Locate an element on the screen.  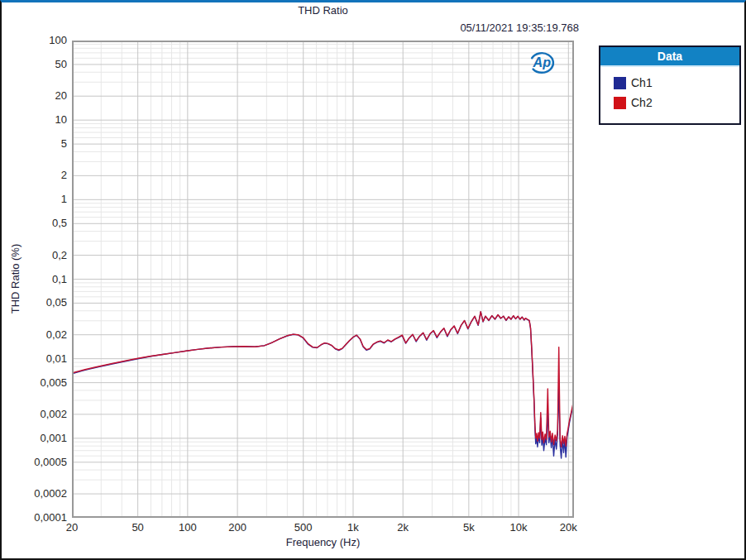
y-tick-label: 50 is located at coordinates (35, 65).